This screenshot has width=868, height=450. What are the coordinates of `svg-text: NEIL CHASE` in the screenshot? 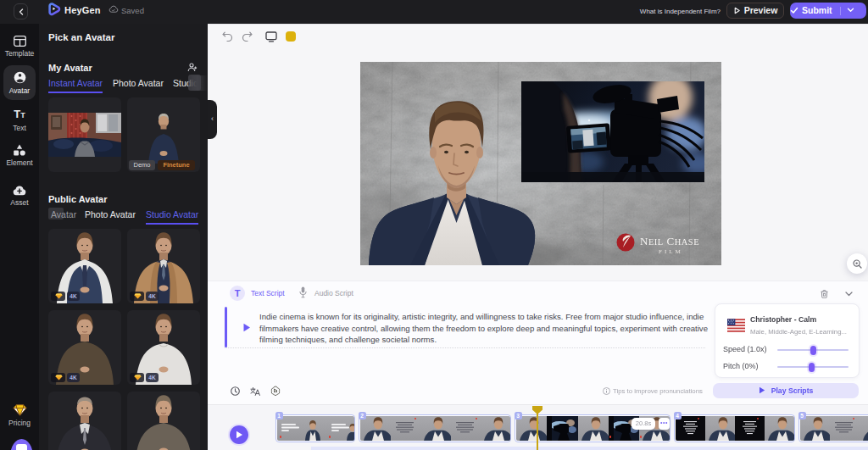 It's located at (670, 241).